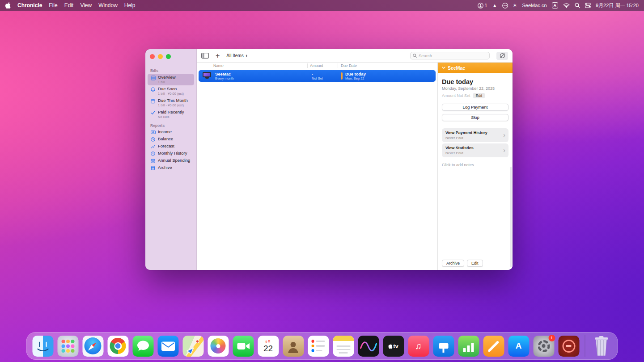 This screenshot has width=644, height=362. I want to click on menu-app-name: Chronicle, so click(30, 5).